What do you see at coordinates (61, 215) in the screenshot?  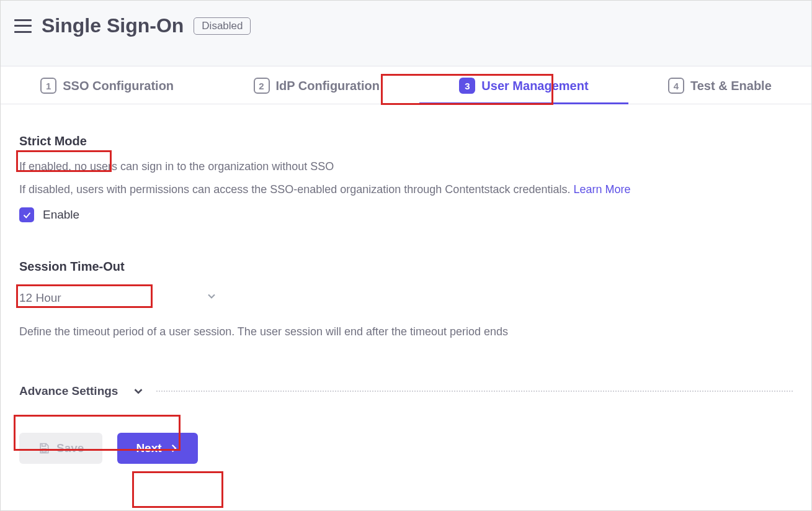 I see `enable-label: Enable` at bounding box center [61, 215].